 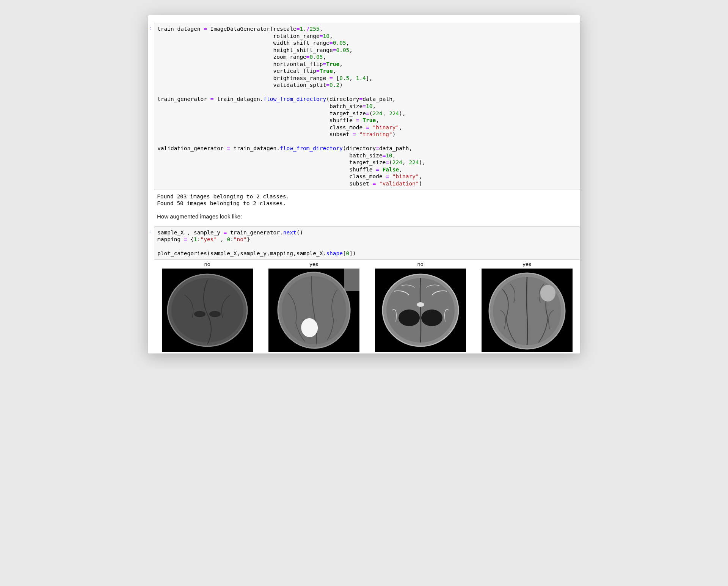 I want to click on code-cell-2: : sample_X , sample_y = train_generator.…, so click(x=364, y=243).